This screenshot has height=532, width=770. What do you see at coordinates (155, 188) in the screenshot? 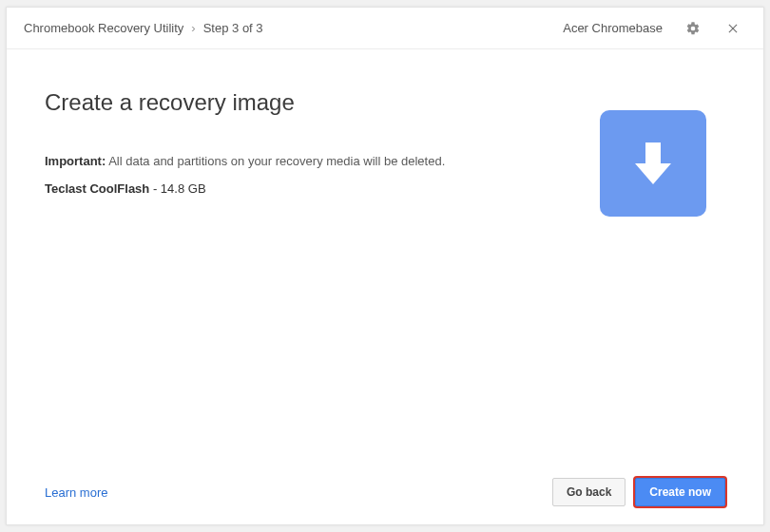
I see `media-sep: -` at bounding box center [155, 188].